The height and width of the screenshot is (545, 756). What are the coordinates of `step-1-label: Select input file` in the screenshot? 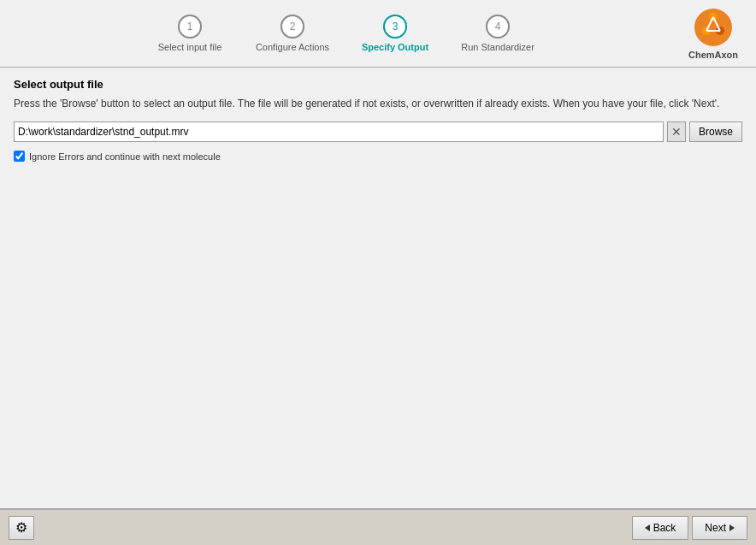 It's located at (190, 47).